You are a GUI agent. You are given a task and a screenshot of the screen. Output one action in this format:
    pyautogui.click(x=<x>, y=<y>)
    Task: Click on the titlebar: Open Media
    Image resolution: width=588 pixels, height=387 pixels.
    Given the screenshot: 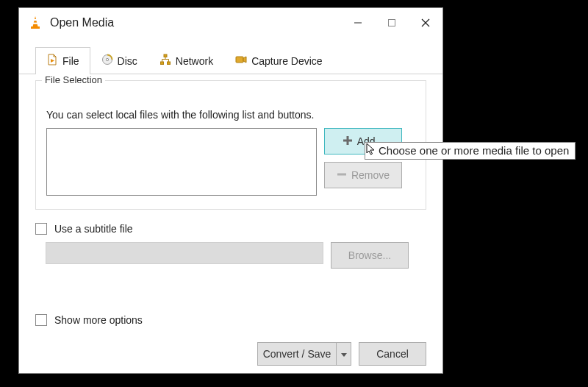 What is the action you would take?
    pyautogui.click(x=231, y=23)
    